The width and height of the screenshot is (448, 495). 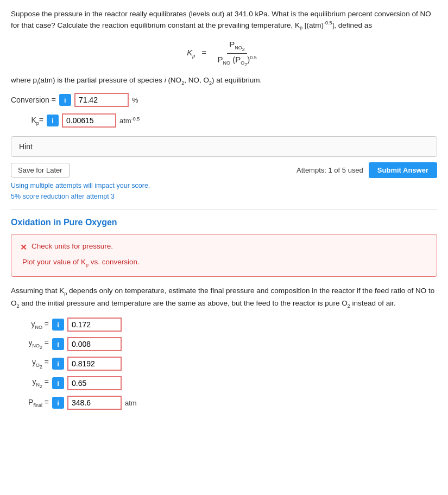 What do you see at coordinates (30, 383) in the screenshot?
I see `yn2-label: yN2 =` at bounding box center [30, 383].